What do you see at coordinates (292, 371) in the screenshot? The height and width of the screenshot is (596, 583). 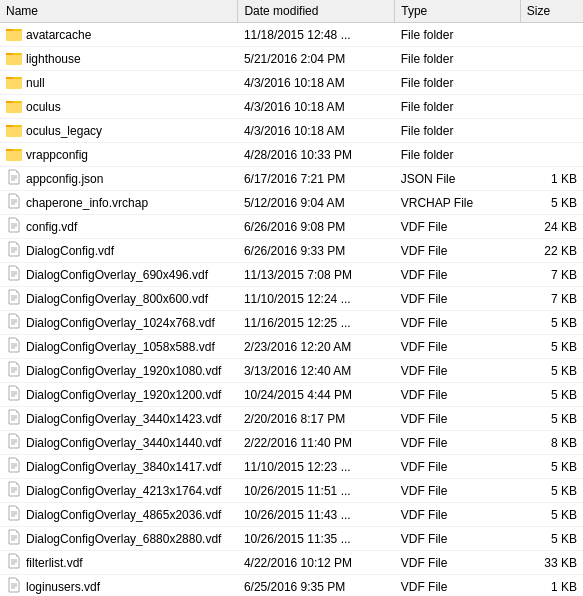 I see `table-row: DialogConfigOverlay_1920x1080.vdf 3/13/2…` at bounding box center [292, 371].